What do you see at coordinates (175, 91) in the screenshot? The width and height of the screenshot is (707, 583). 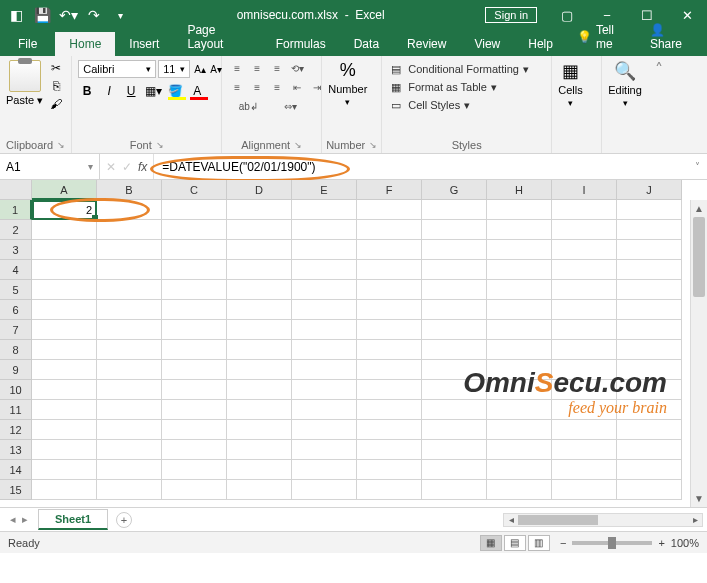 I see `fill-color-icon: 🪣` at bounding box center [175, 91].